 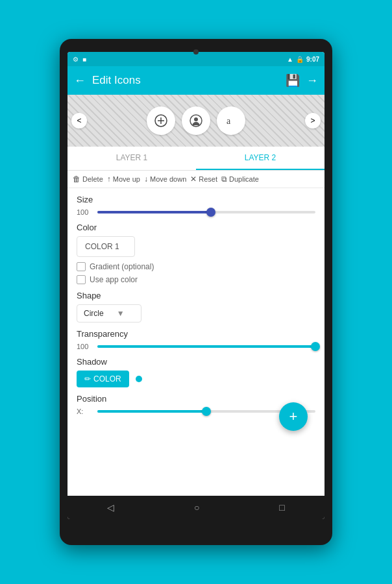 I want to click on delete-button: 🗑 Delete, so click(x=88, y=179).